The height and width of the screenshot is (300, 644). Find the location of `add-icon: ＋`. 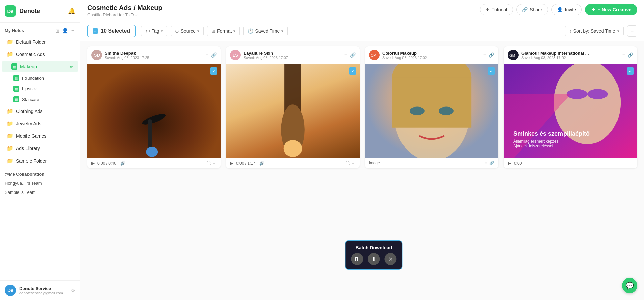

add-icon: ＋ is located at coordinates (73, 30).